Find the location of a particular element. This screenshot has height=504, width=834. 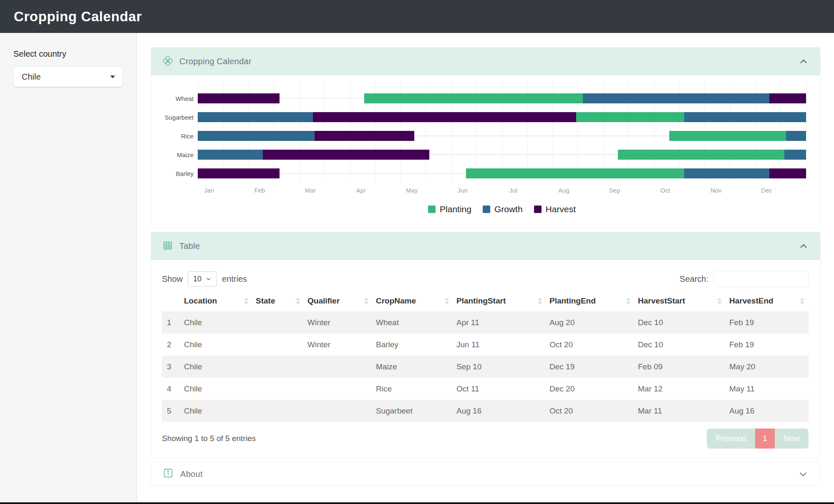

x-axis-tick-label: Apr is located at coordinates (361, 190).